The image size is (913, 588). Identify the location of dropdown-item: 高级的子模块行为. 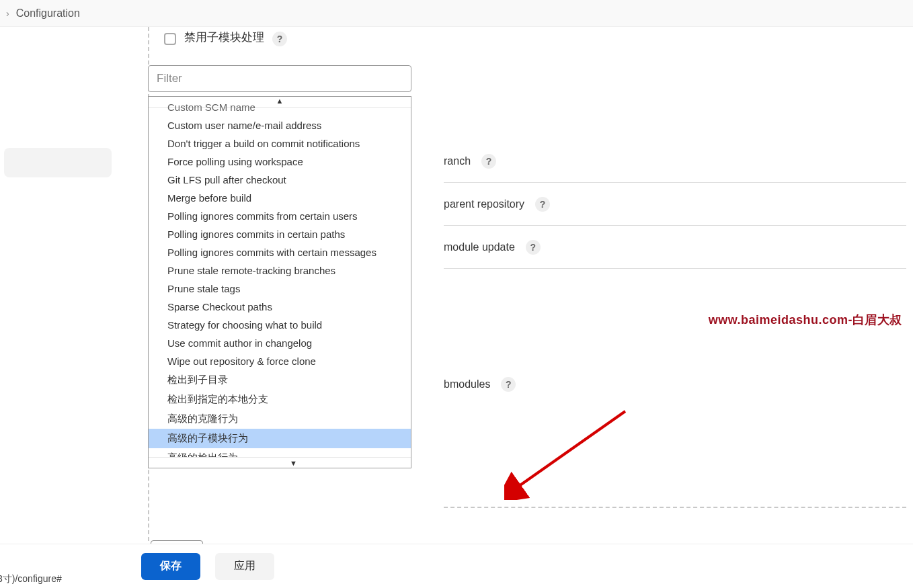
(280, 438).